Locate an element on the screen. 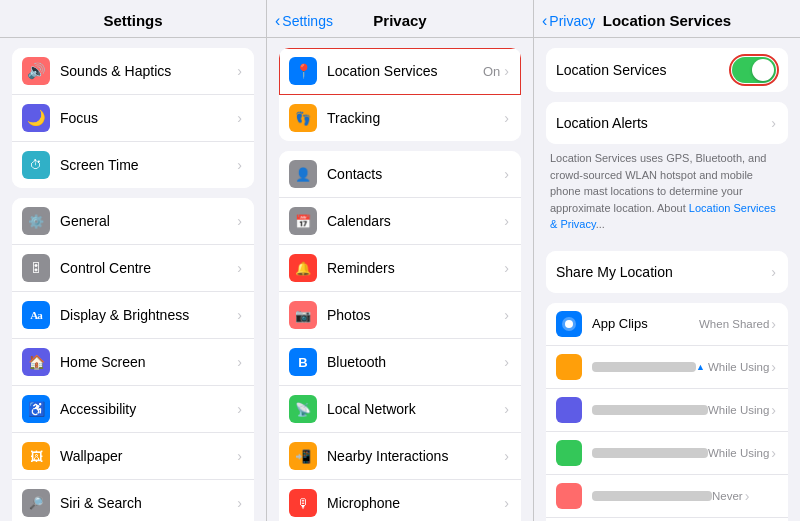 Image resolution: width=800 pixels, height=521 pixels. microphone-chevron: › is located at coordinates (506, 503).